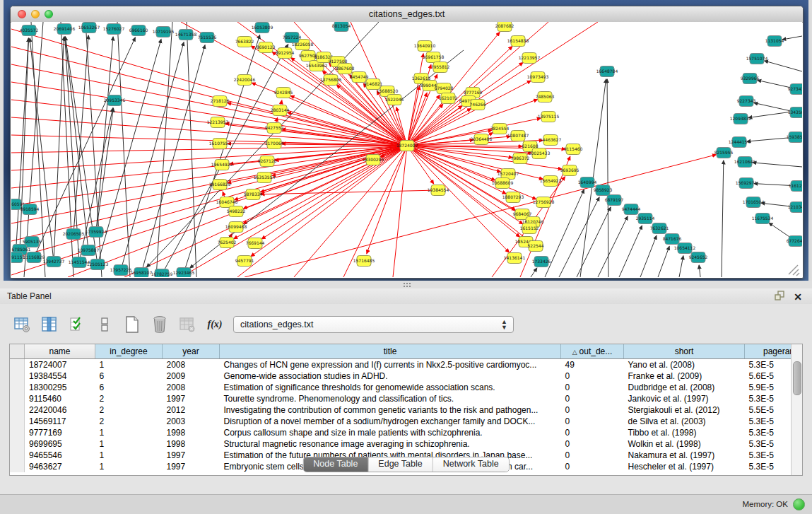  I want to click on graph-node: 16107553, so click(220, 144).